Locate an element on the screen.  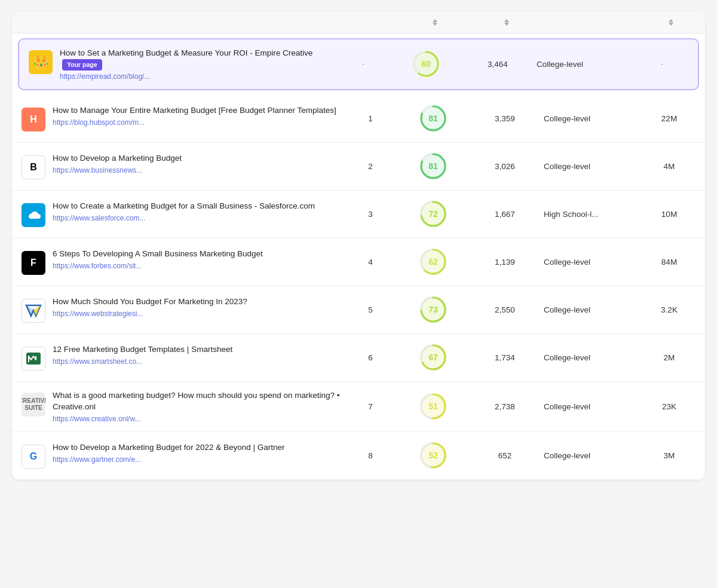
readability-value: High School-l... is located at coordinates (571, 214).